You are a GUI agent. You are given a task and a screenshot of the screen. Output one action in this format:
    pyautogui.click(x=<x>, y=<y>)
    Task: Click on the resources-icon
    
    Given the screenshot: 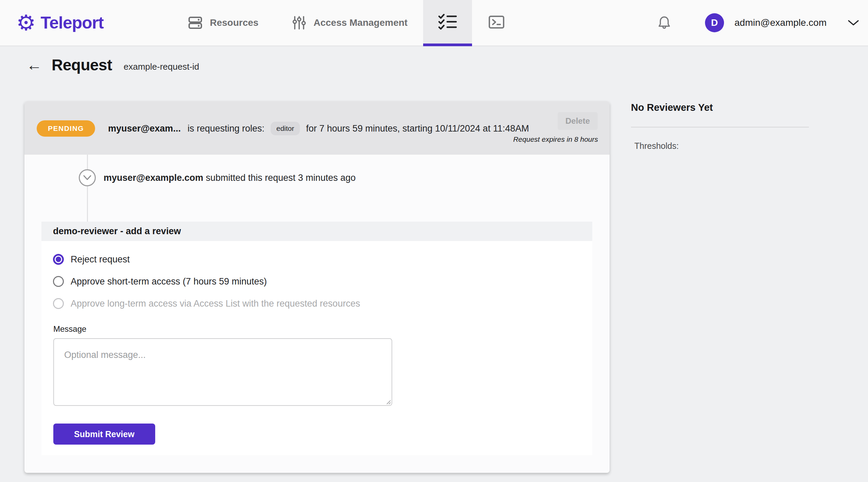 What is the action you would take?
    pyautogui.click(x=195, y=23)
    